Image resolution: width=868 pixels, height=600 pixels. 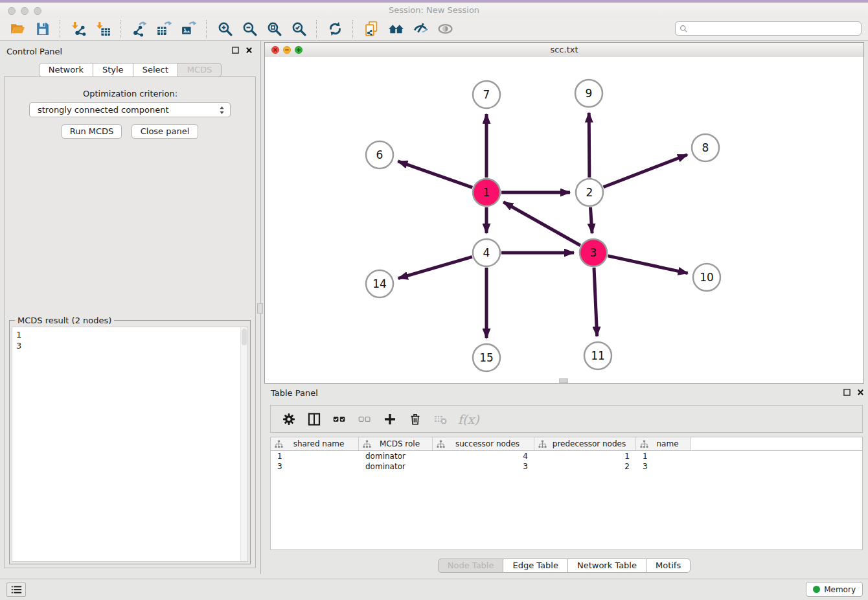 What do you see at coordinates (589, 192) in the screenshot?
I see `graph-node-2: 2` at bounding box center [589, 192].